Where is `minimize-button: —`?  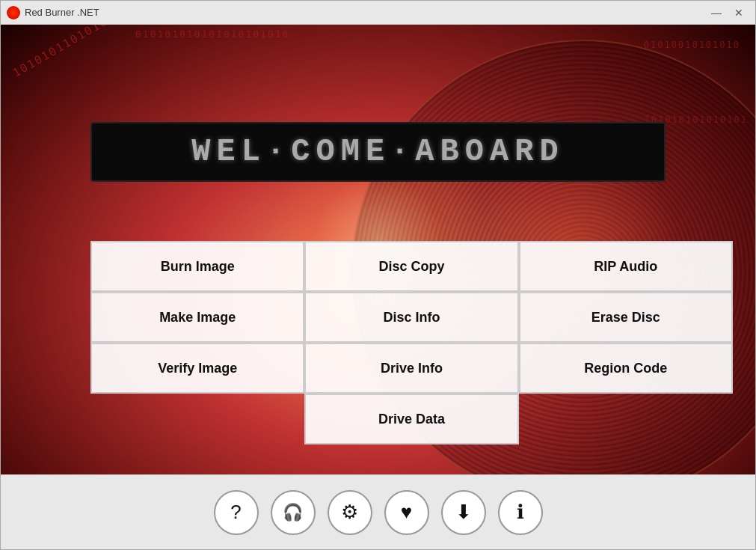
minimize-button: — is located at coordinates (716, 13).